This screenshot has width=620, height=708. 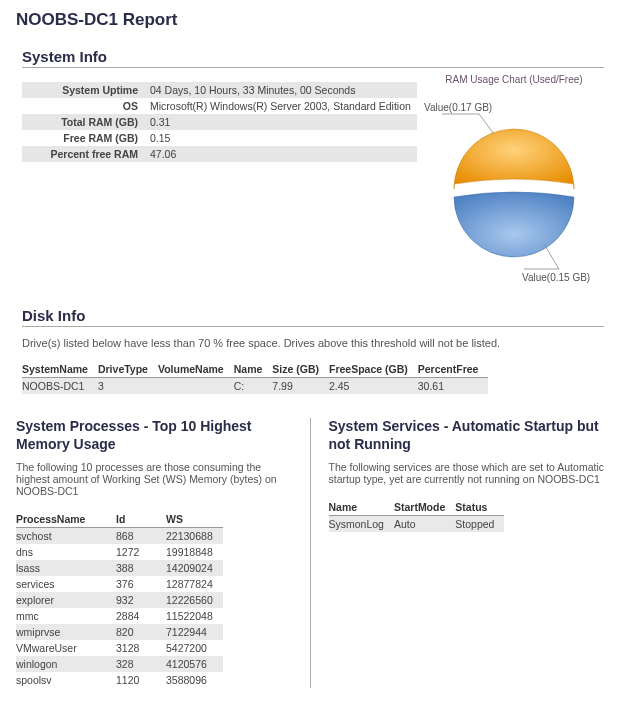 What do you see at coordinates (120, 664) in the screenshot?
I see `table-row: winlogon3284120576` at bounding box center [120, 664].